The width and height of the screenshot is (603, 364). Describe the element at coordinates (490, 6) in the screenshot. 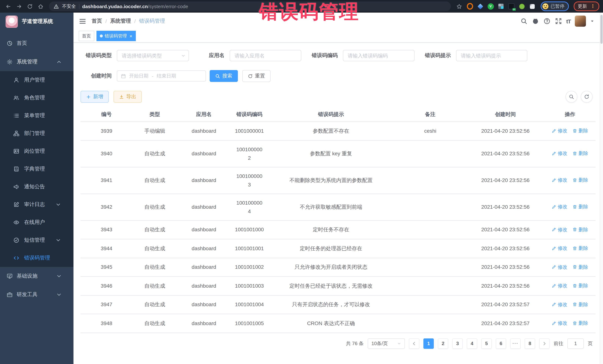

I see `extension-green-v-icon: V` at that location.